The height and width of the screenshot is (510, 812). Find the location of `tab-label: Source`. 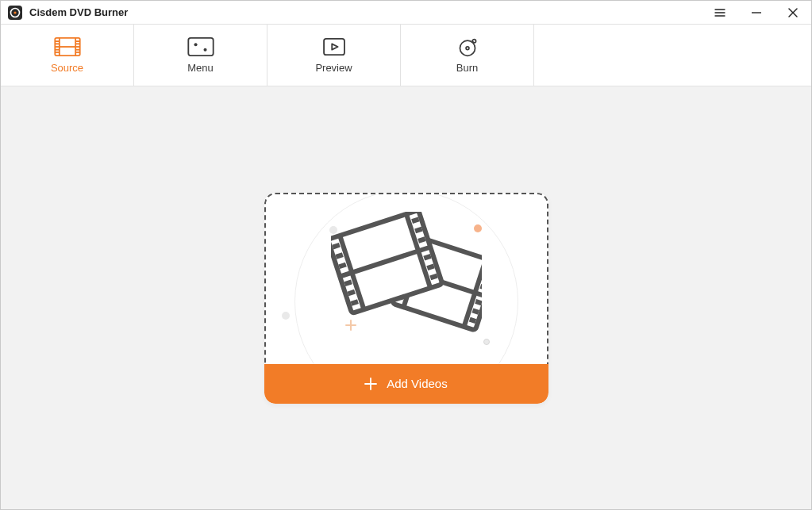

tab-label: Source is located at coordinates (67, 68).